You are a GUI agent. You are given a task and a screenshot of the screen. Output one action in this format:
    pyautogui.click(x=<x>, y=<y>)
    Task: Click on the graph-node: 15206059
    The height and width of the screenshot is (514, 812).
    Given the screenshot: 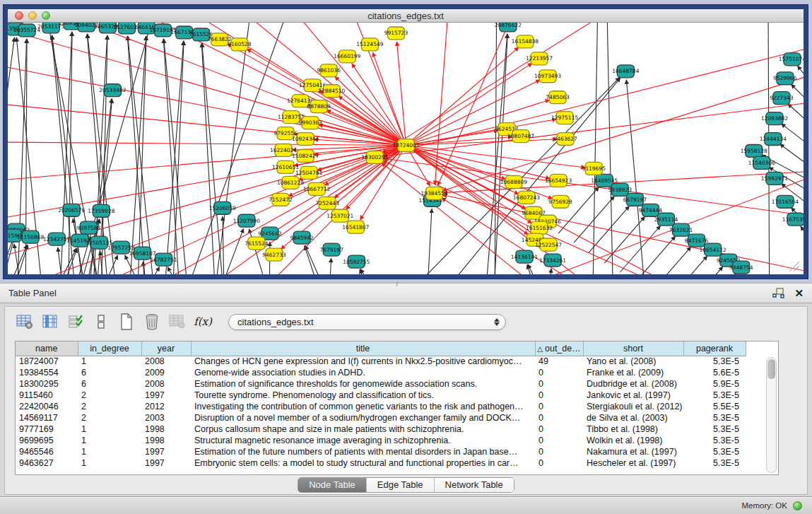 What is the action you would take?
    pyautogui.click(x=223, y=208)
    